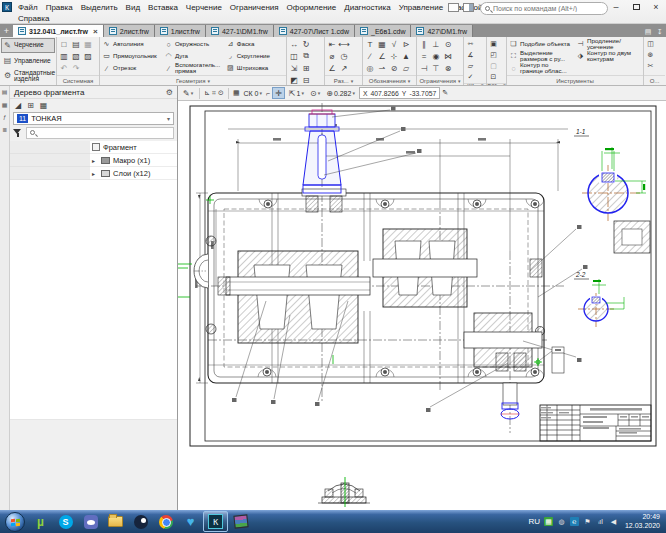  I want to click on diametral-dimension-icon: ⌀, so click(332, 56).